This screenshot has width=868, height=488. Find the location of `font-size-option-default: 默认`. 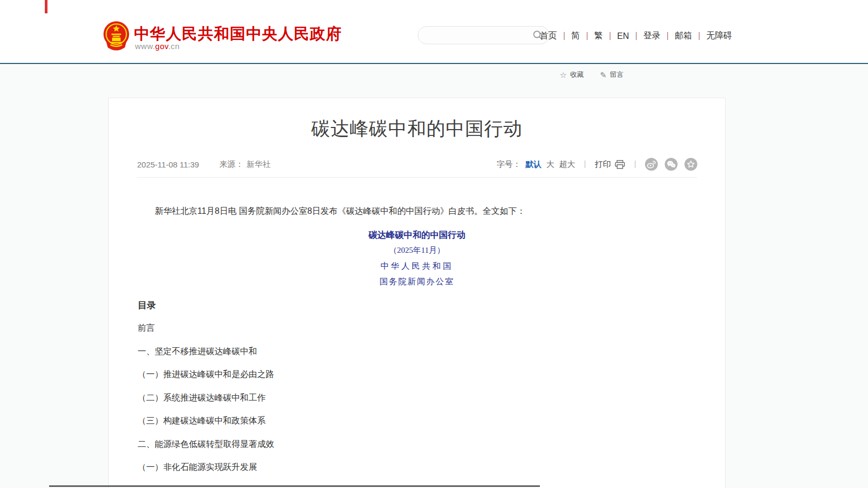

font-size-option-default: 默认 is located at coordinates (533, 164).